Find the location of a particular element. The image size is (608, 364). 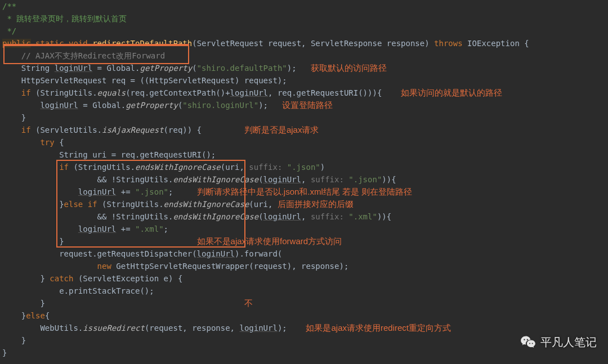

kw-else: else is located at coordinates (35, 316).